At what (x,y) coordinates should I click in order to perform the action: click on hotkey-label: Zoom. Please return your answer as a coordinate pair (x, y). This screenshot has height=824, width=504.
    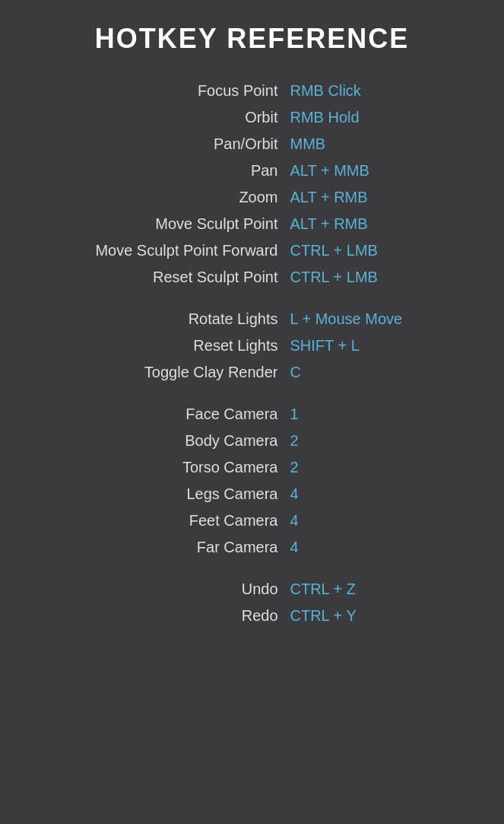
    Looking at the image, I should click on (184, 198).